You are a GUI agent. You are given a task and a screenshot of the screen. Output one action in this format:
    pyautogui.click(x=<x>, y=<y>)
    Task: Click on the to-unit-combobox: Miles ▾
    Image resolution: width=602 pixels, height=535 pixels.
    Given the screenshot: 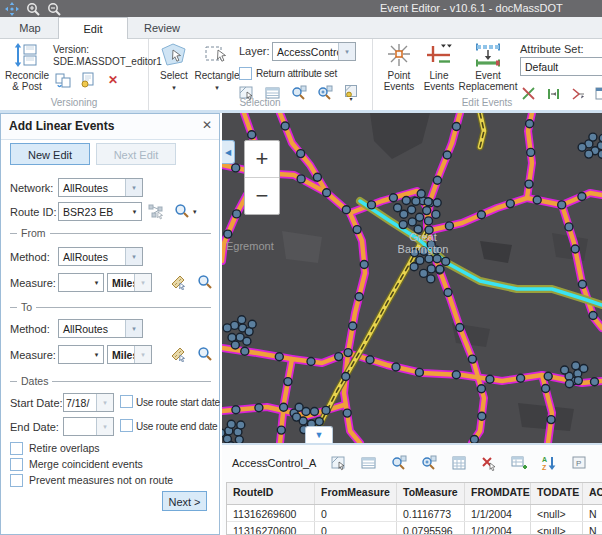 What is the action you would take?
    pyautogui.click(x=130, y=354)
    